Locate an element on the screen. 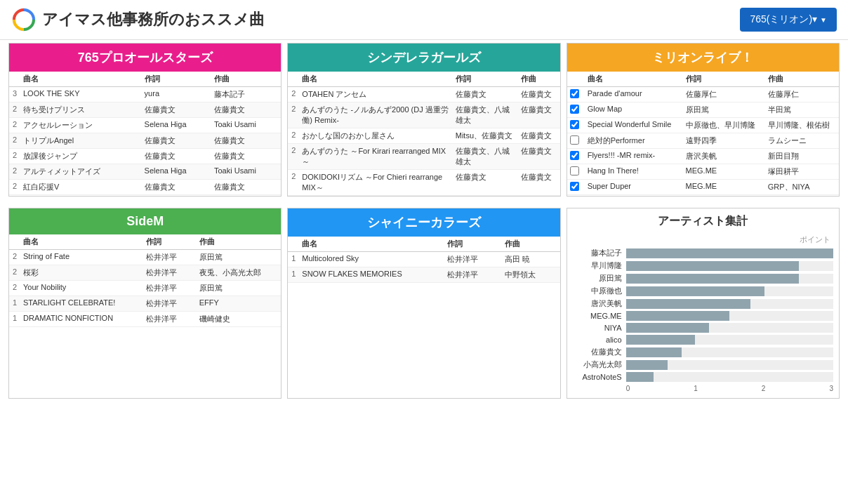 The width and height of the screenshot is (848, 504). row-num: 3 is located at coordinates (15, 95).